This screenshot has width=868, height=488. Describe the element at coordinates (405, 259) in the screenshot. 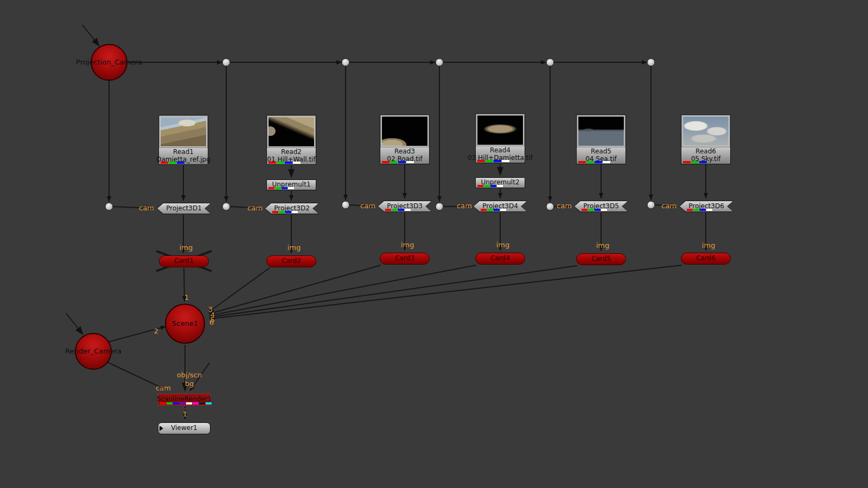

I see `card3-label: Card3` at that location.